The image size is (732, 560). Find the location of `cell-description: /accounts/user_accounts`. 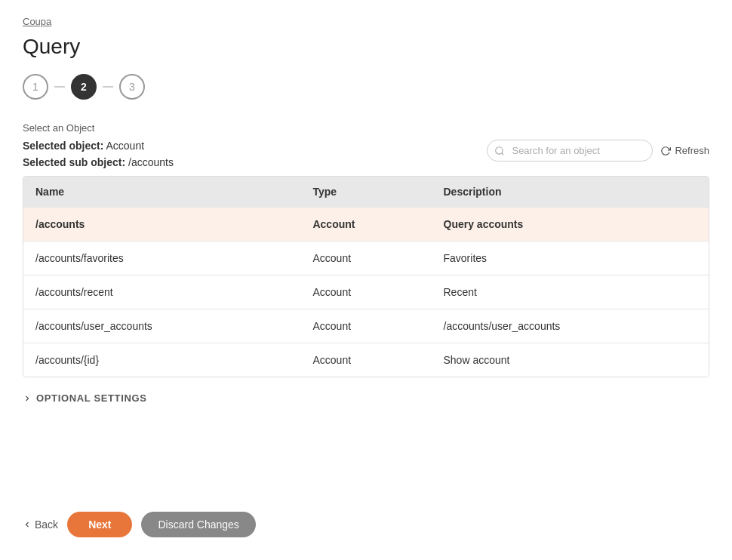

cell-description: /accounts/user_accounts is located at coordinates (571, 326).